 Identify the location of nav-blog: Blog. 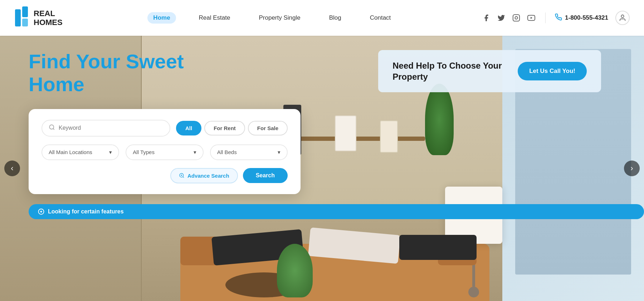
(335, 18).